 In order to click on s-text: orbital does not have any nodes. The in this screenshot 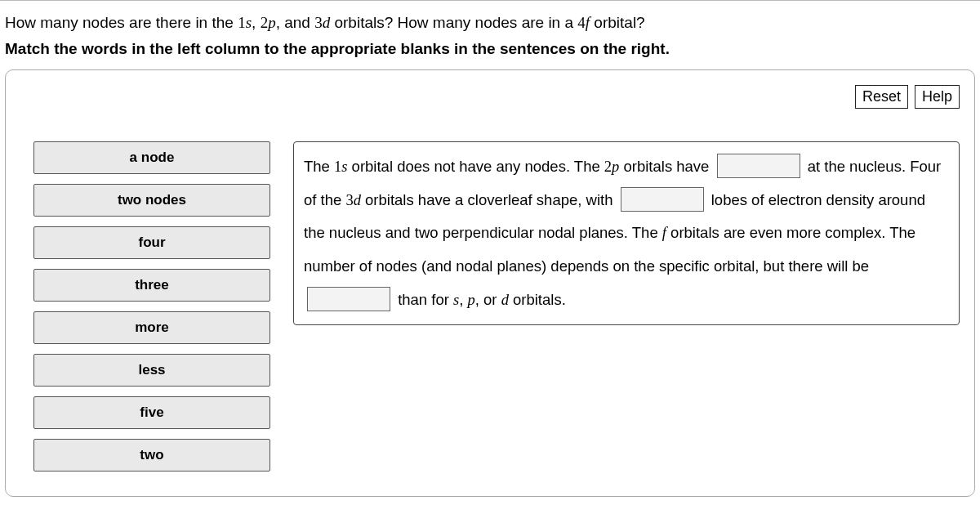, I will do `click(475, 167)`.